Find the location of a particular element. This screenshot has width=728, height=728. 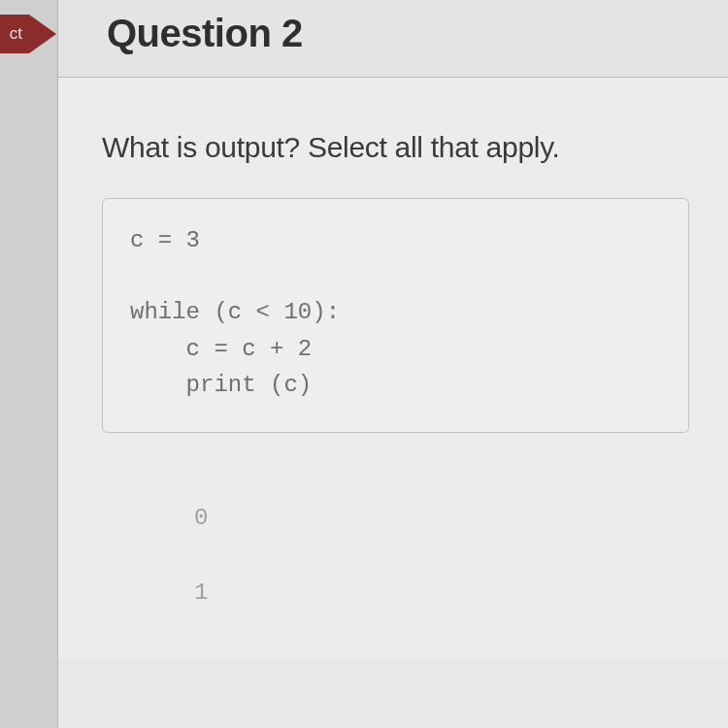

code-line: c = c + 2 is located at coordinates (221, 349).